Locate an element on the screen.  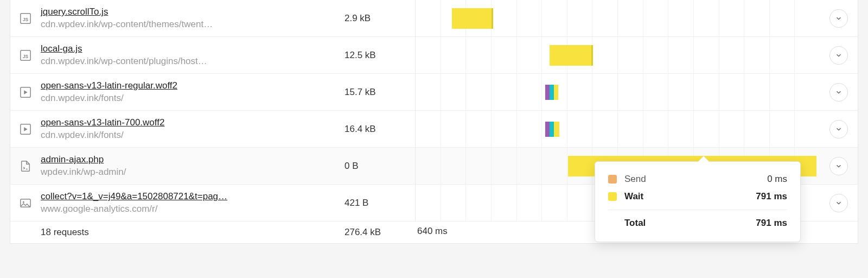
php-icon is located at coordinates (25, 166).